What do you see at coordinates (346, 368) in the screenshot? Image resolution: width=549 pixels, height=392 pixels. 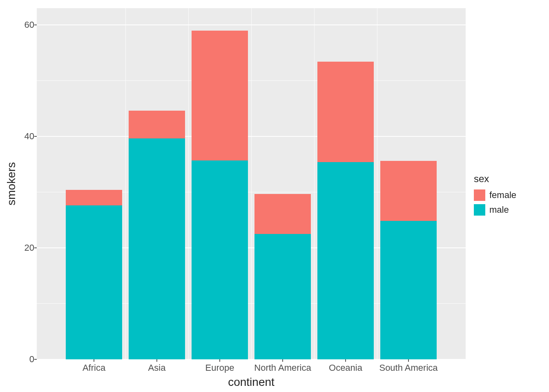 I see `x-tick-label: Oceania` at bounding box center [346, 368].